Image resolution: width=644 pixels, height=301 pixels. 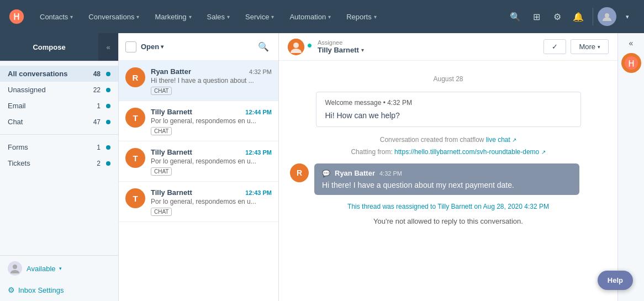 I want to click on welcome-message-bubble: Welcome message • 4:32 PM Hi! How can we…, so click(x=448, y=109).